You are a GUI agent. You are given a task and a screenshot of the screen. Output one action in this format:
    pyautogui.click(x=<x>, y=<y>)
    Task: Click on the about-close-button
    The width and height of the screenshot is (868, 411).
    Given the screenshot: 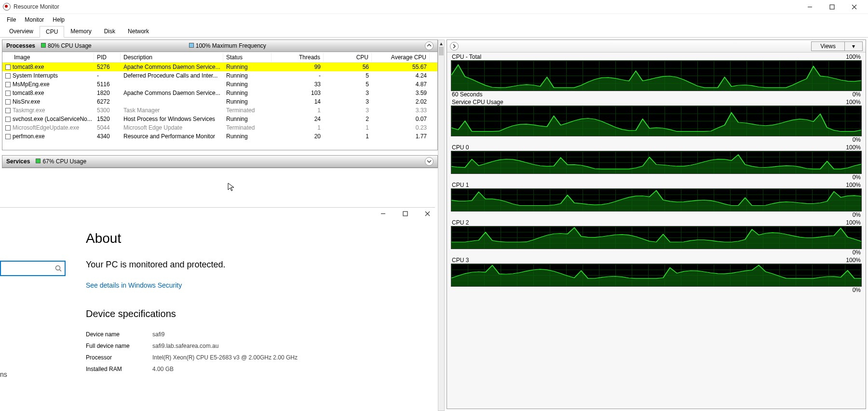 What is the action you would take?
    pyautogui.click(x=427, y=213)
    